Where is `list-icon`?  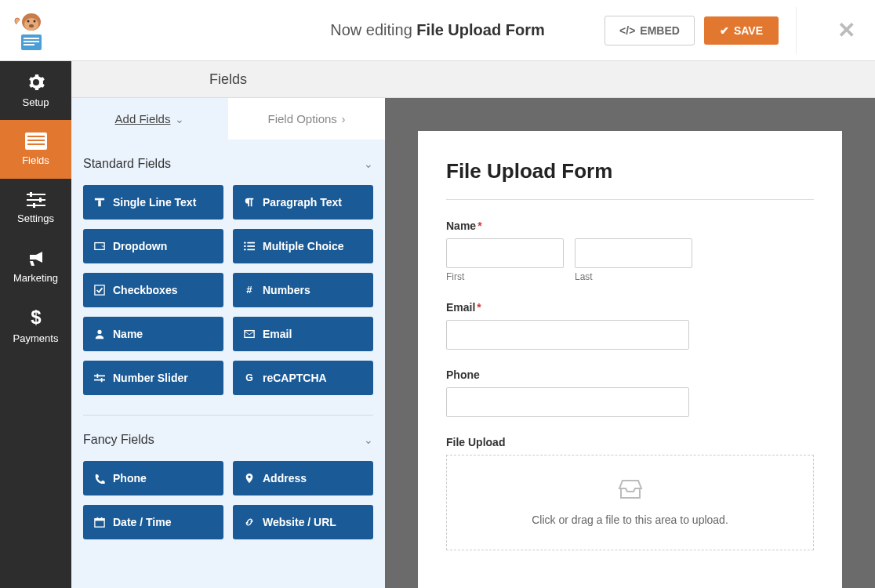 list-icon is located at coordinates (249, 246).